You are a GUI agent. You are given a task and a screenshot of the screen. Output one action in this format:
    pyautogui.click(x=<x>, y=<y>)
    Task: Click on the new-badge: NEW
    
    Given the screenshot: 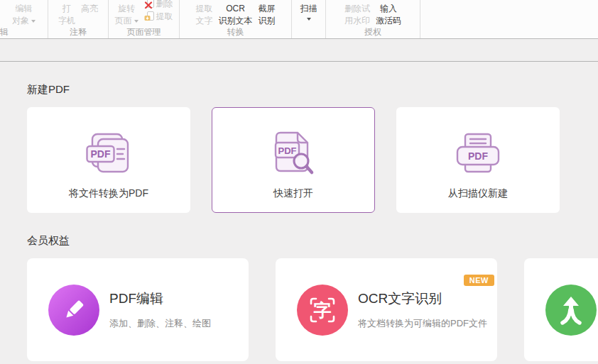 What is the action you would take?
    pyautogui.click(x=479, y=280)
    